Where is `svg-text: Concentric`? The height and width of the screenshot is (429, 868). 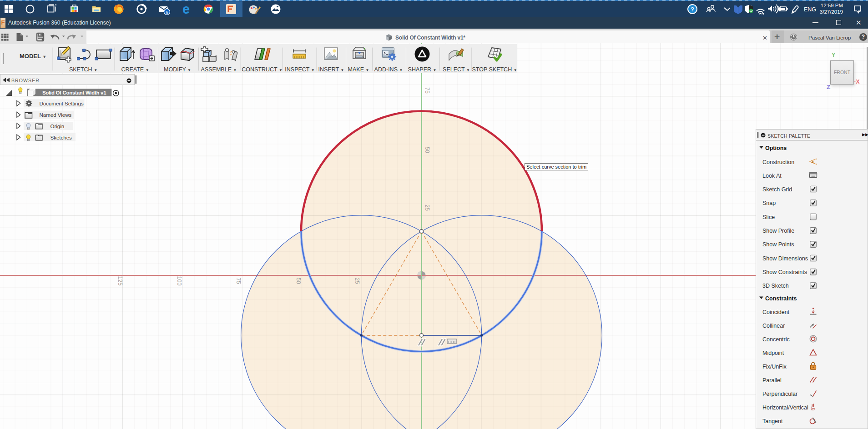
svg-text: Concentric is located at coordinates (776, 339).